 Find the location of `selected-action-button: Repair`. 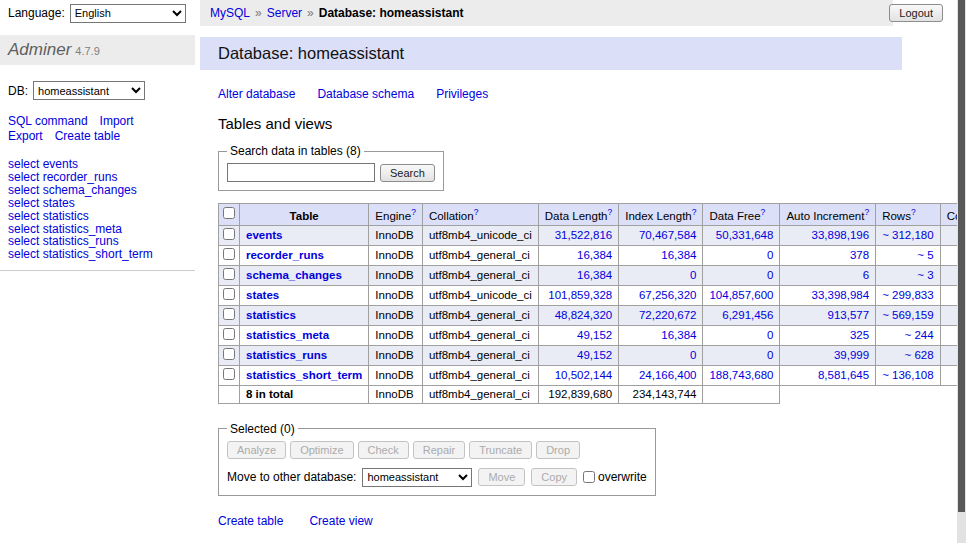

selected-action-button: Repair is located at coordinates (439, 450).